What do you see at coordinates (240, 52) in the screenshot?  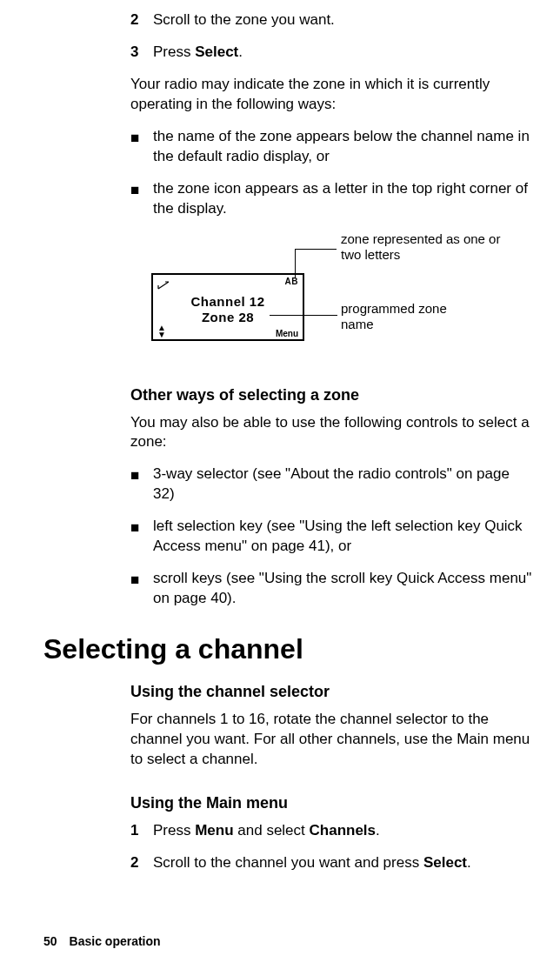 I see `step-text-post: .` at bounding box center [240, 52].